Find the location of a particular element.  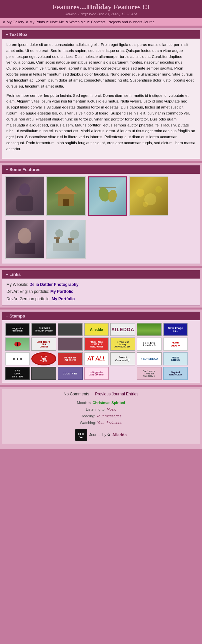

stamp-project-comment: ProjectComment 💬 is located at coordinates (123, 359).